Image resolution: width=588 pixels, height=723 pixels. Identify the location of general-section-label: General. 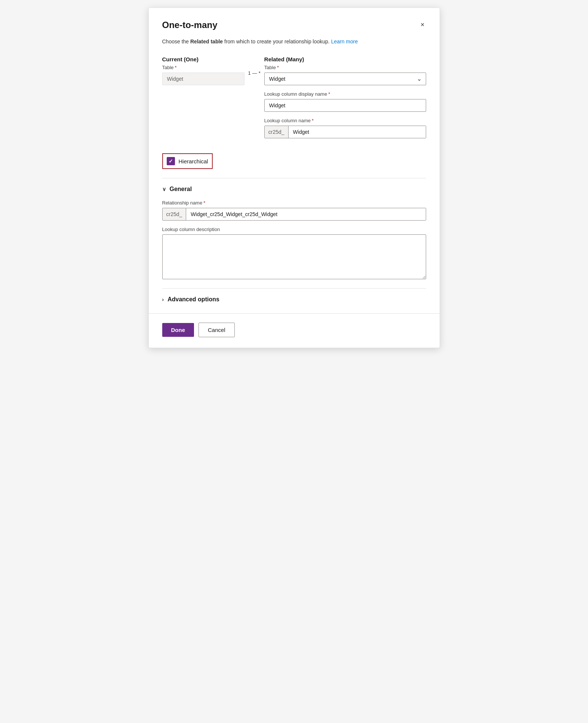
(181, 189).